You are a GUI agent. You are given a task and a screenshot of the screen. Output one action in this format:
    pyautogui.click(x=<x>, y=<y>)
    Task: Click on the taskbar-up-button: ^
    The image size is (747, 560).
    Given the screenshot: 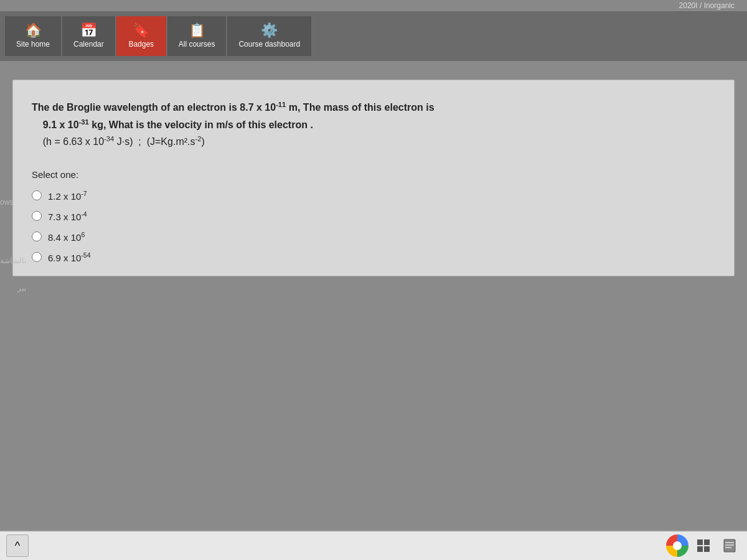 What is the action you would take?
    pyautogui.click(x=17, y=546)
    